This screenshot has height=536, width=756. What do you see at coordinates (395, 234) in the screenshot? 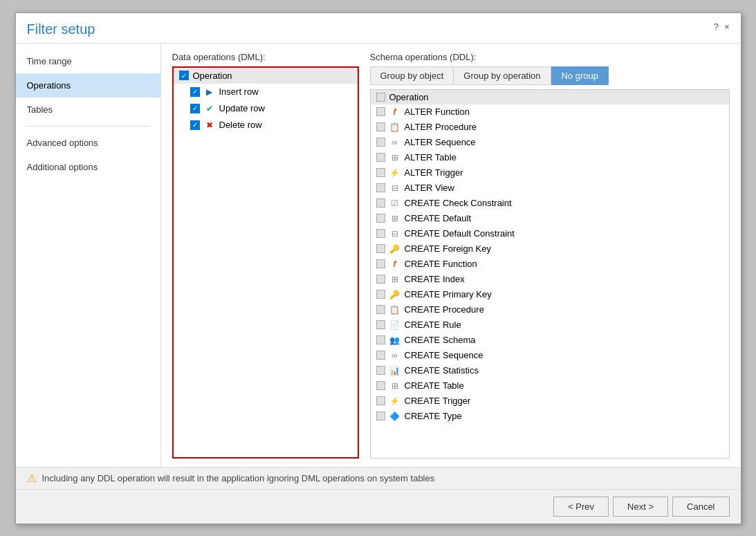
I see `create-default-constraint-icon: ⊟` at bounding box center [395, 234].